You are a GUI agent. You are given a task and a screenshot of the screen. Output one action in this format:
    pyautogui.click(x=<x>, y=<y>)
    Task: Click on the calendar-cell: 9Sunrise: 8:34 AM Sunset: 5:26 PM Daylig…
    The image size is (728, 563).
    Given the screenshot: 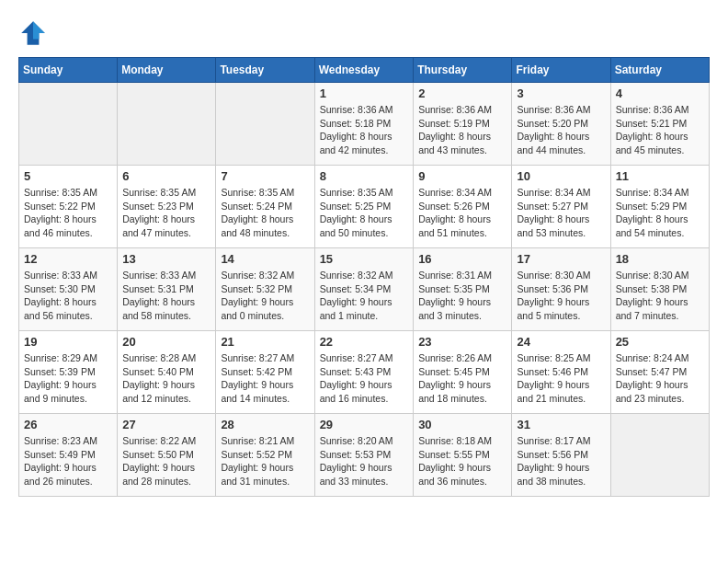 What is the action you would take?
    pyautogui.click(x=463, y=207)
    